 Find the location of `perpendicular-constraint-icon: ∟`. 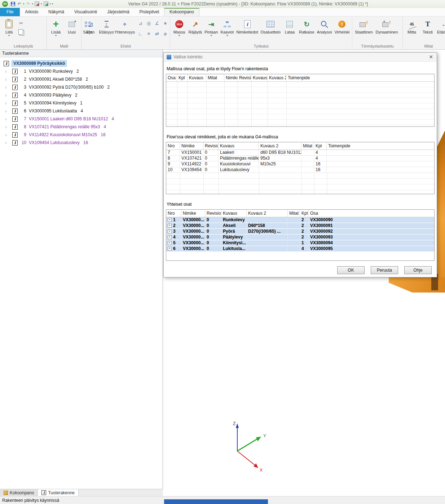

perpendicular-constraint-icon: ∟ is located at coordinates (141, 34).